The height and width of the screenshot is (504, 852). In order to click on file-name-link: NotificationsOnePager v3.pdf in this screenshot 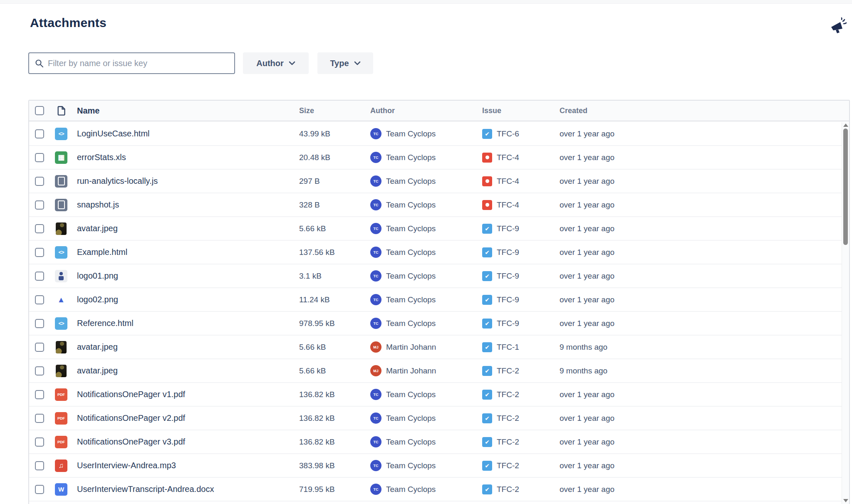, I will do `click(186, 442)`.